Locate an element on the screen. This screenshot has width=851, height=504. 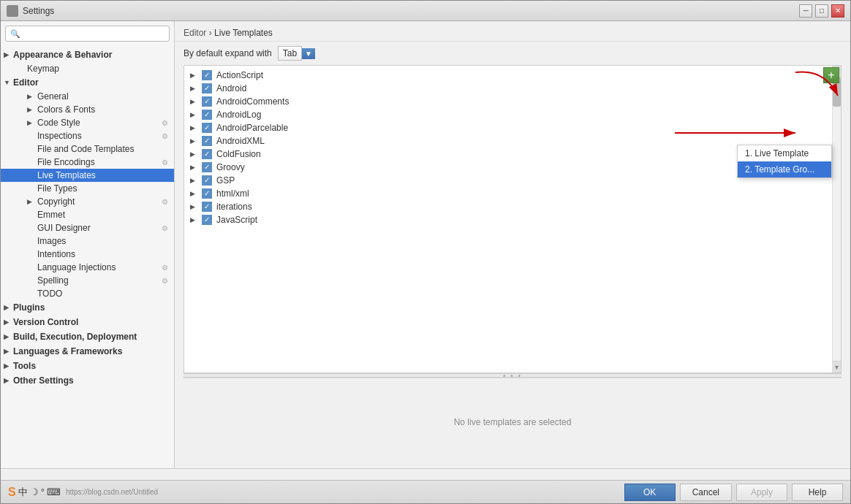
scroll-down-button: ▼ is located at coordinates (836, 367).